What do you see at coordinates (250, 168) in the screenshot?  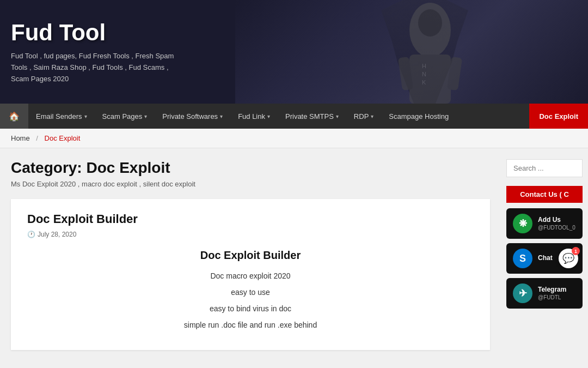 I see `category-title: Category: Doc Exploit` at bounding box center [250, 168].